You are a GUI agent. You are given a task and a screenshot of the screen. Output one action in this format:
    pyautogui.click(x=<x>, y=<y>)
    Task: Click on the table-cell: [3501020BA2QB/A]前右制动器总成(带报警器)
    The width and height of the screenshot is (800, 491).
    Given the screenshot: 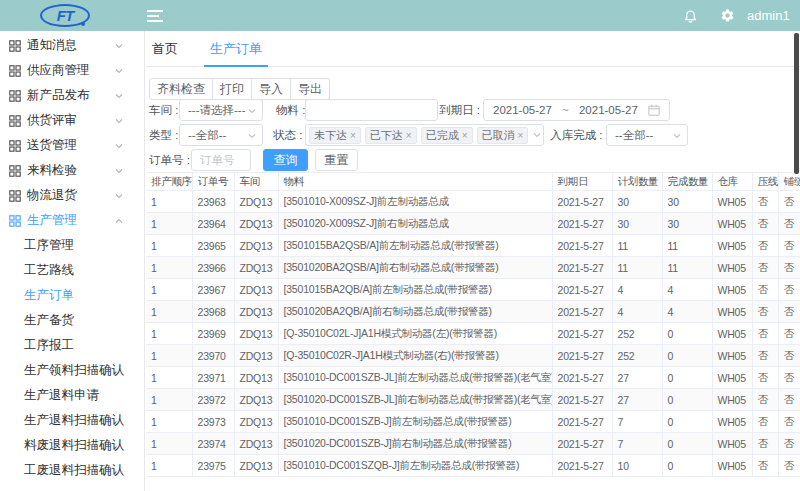 What is the action you would take?
    pyautogui.click(x=415, y=312)
    